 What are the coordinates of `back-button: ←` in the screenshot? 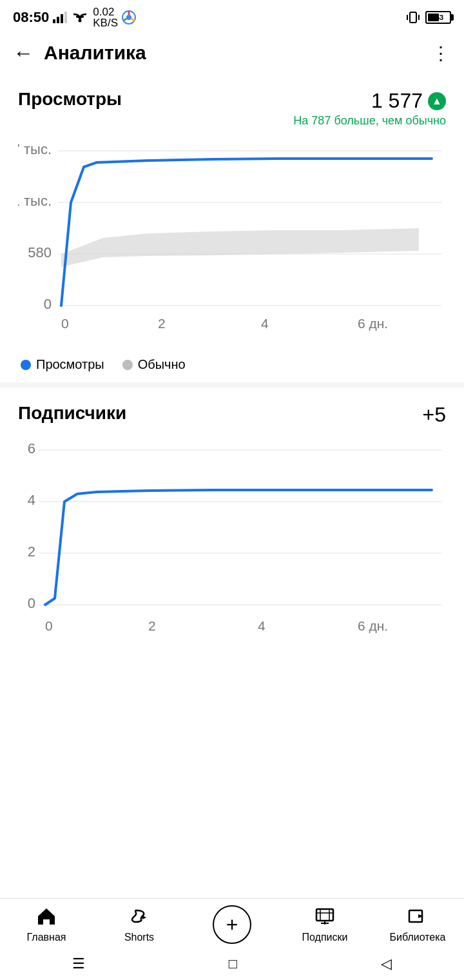 It's located at (23, 53).